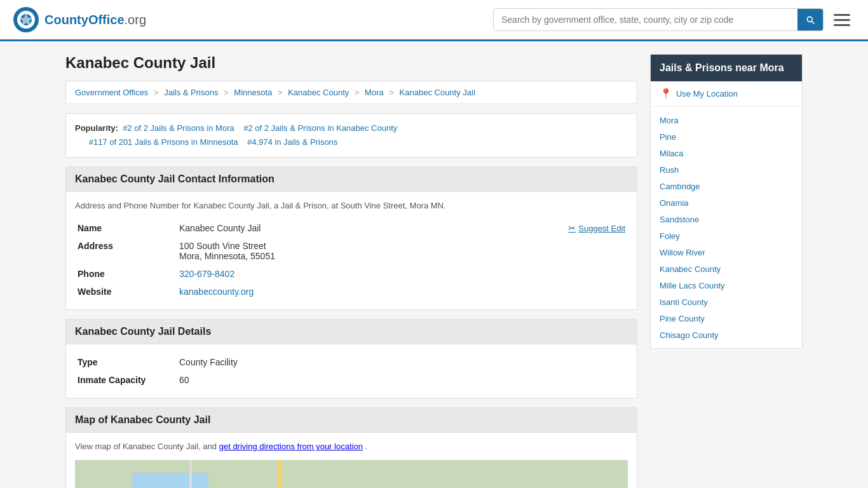 Image resolution: width=868 pixels, height=488 pixels. What do you see at coordinates (726, 94) in the screenshot?
I see `use-location-item: 📍 Use My Location` at bounding box center [726, 94].